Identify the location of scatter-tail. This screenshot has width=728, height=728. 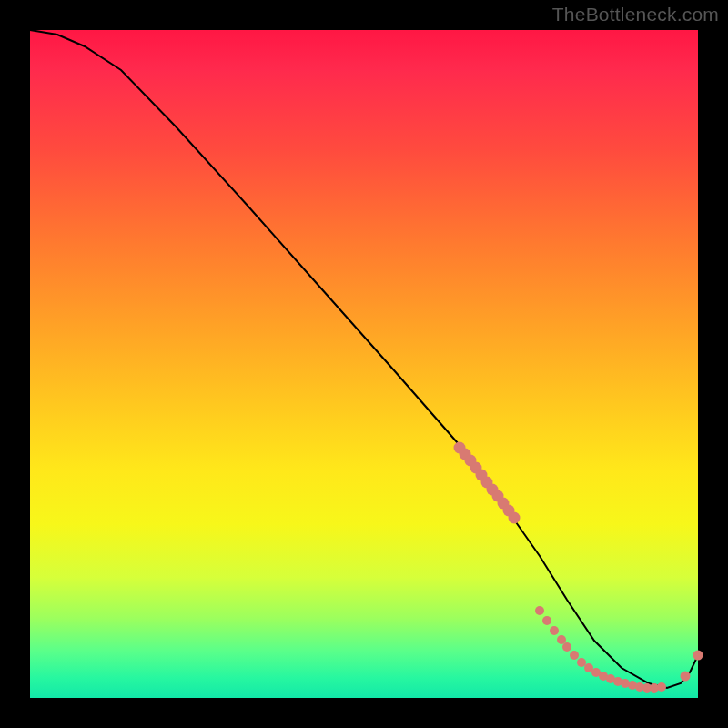
(692, 666).